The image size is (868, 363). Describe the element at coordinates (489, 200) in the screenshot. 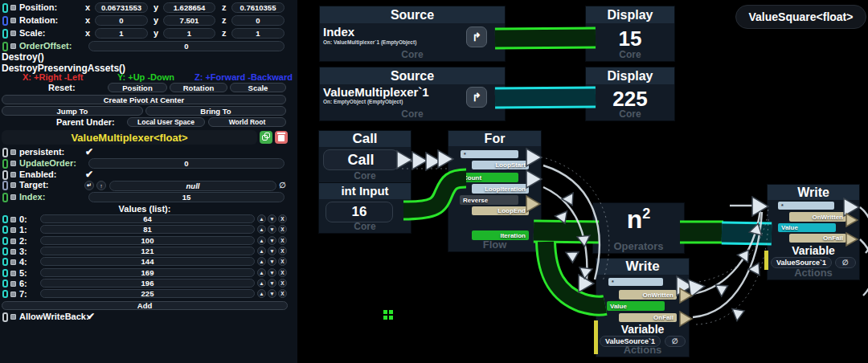

I see `for-reverse-input: Reverse` at that location.